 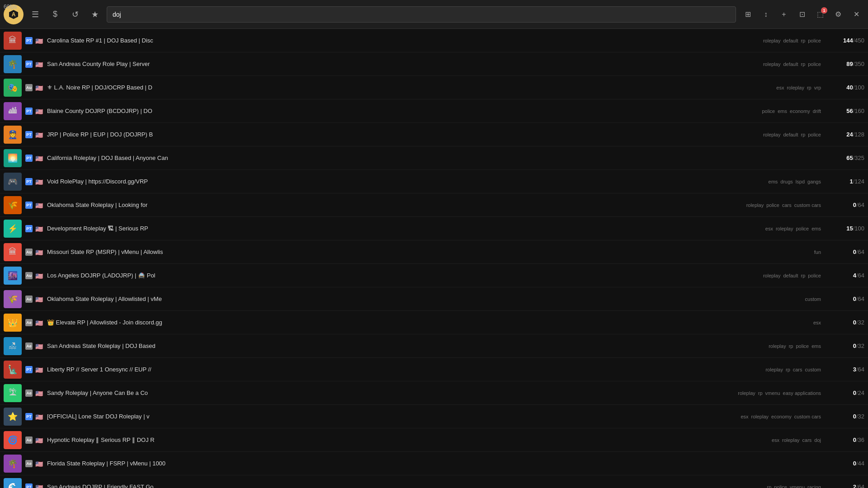 I want to click on server-row: 🌾 PT 🇺🇸 Oklahoma State Roleplay | Lookin…, so click(x=434, y=205).